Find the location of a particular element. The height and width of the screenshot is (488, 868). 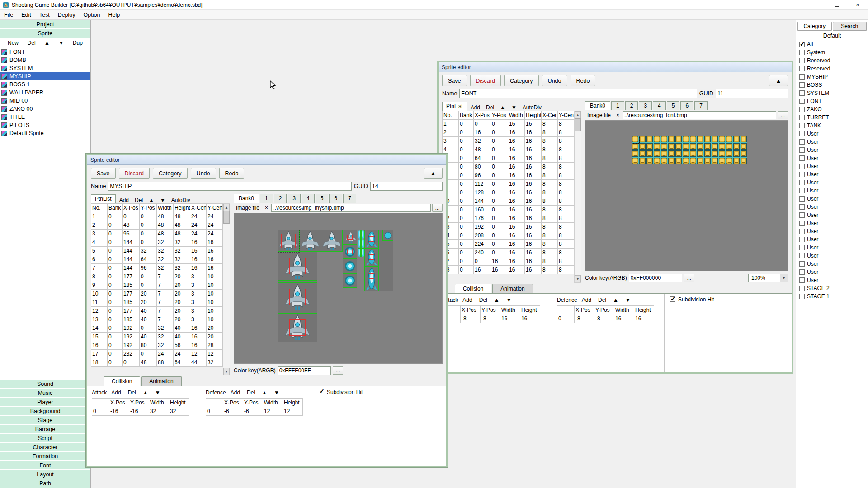

attack-delete-button: Del is located at coordinates (483, 300).